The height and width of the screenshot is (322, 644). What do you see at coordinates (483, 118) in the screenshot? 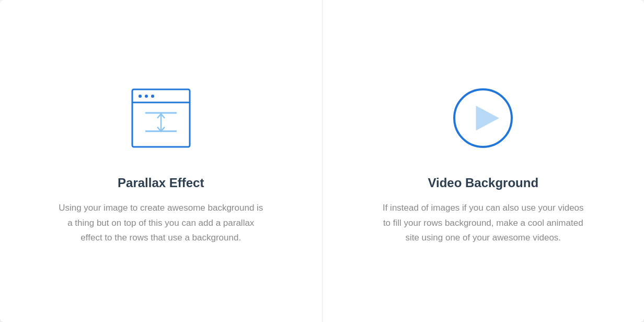
I see `video-play-icon` at bounding box center [483, 118].